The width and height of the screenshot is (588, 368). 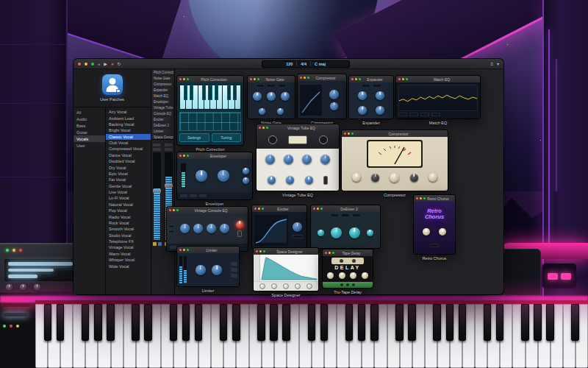 What do you see at coordinates (128, 149) in the screenshot?
I see `preset-item: Compressed Vocal` at bounding box center [128, 149].